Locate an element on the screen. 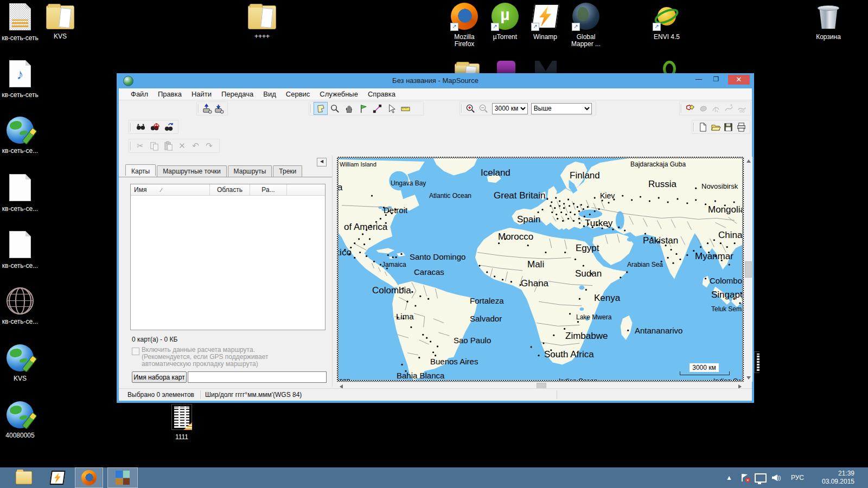 Image resolution: width=868 pixels, height=488 pixels. tray-show-hidden-button: ▲ is located at coordinates (729, 478).